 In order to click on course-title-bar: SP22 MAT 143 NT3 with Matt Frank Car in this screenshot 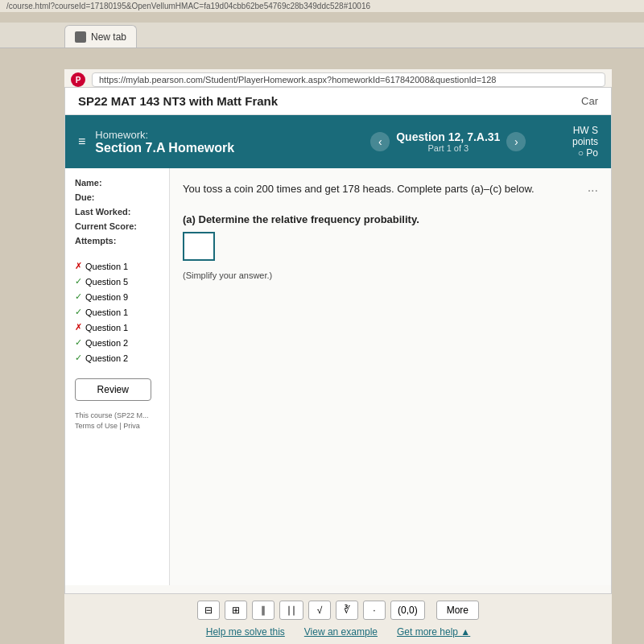, I will do `click(338, 101)`.